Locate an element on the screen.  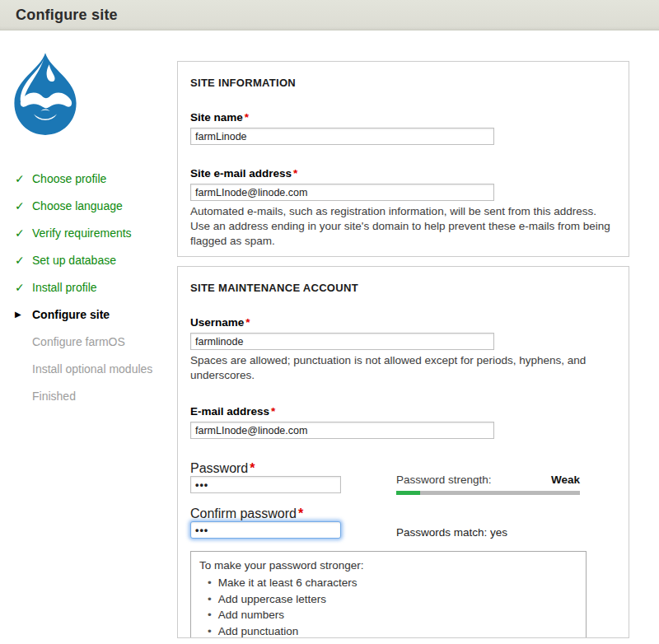
sidebar-step-finished: ✓Finished is located at coordinates (93, 395).